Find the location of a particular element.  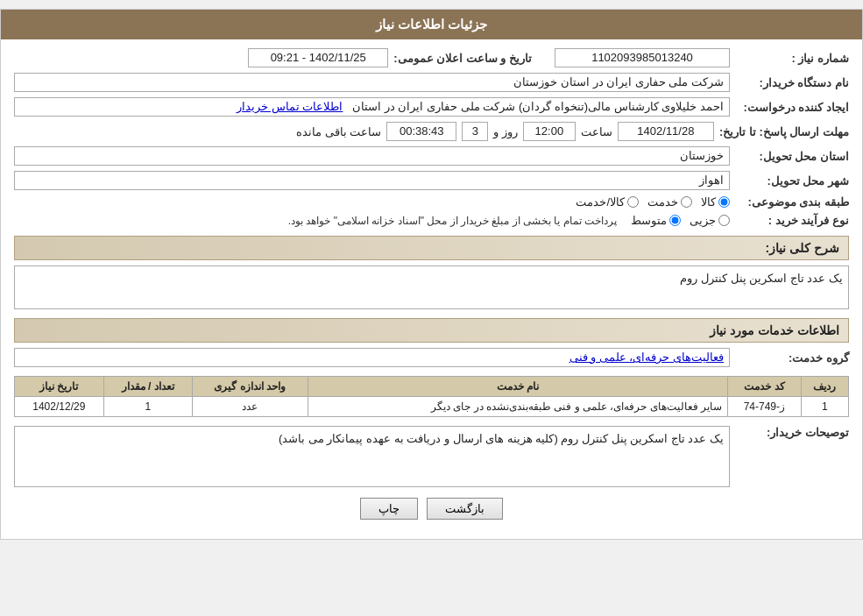

page-header: جزئیات اطلاعات نیاز is located at coordinates (431, 25).